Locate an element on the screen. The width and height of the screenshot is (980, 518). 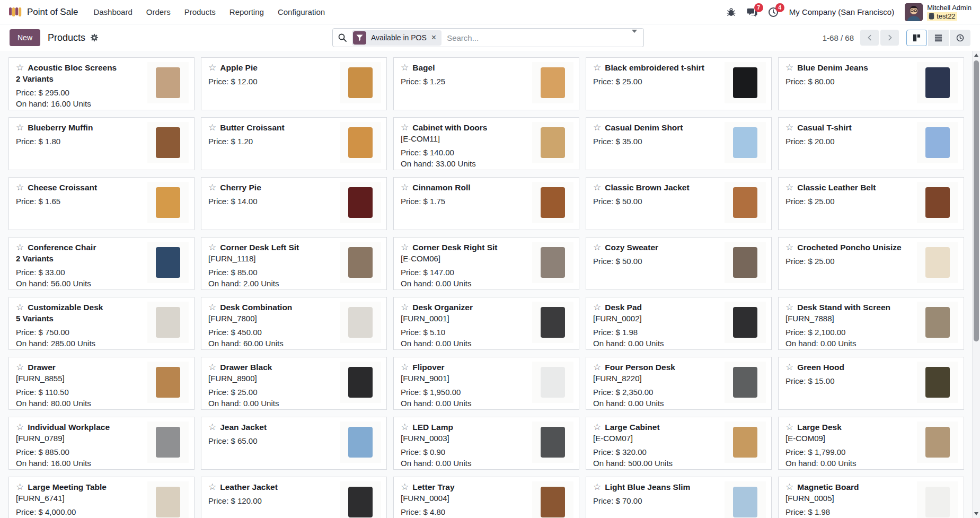
product-card: ☆ Butter Croissant Price: $ 1.20 is located at coordinates (294, 144).